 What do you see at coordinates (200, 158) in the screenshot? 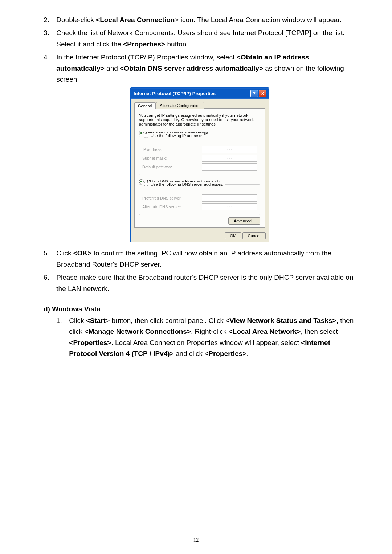
I see `subnet-row: Subnet mask: . . .` at bounding box center [200, 158].